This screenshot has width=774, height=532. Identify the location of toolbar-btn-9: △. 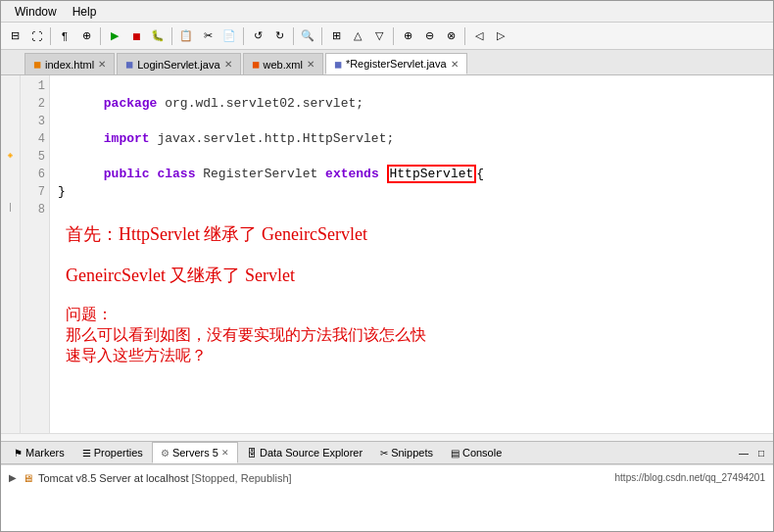
(358, 36).